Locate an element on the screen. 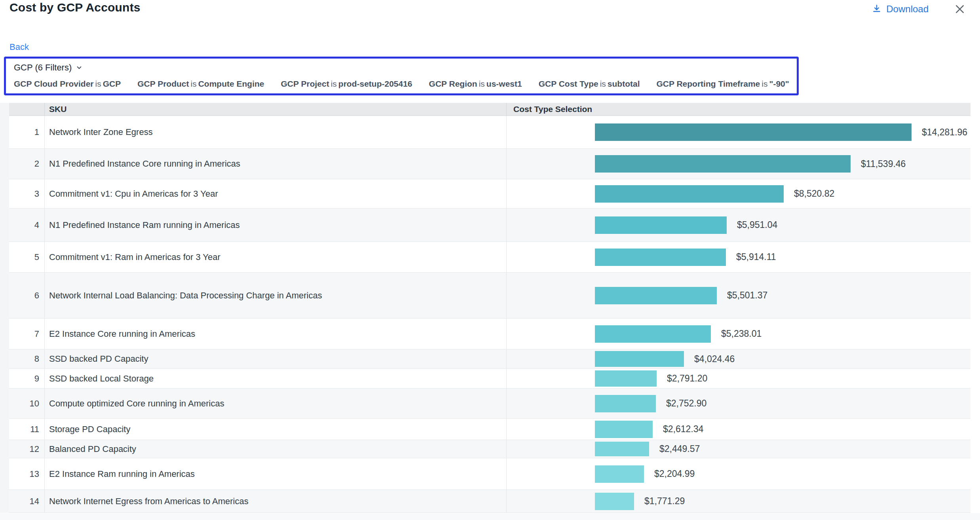 The width and height of the screenshot is (980, 520). table-row: 5 Commitment v1: Ram in Americas for 3 Y… is located at coordinates (490, 257).